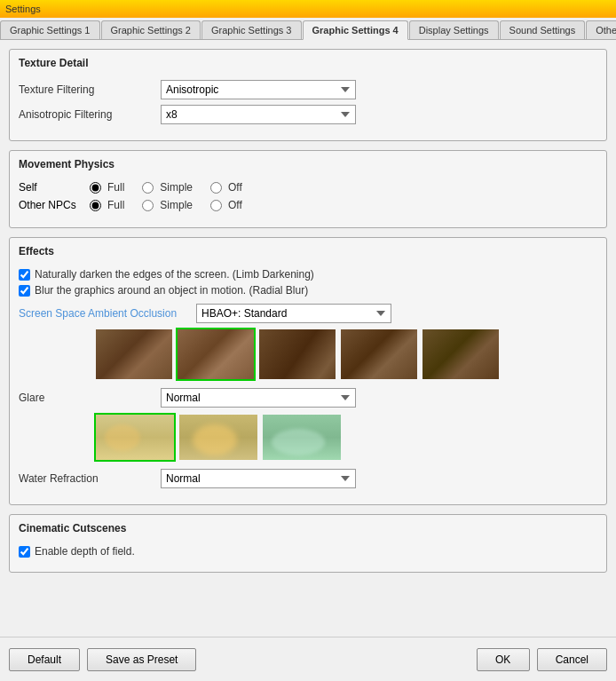  I want to click on radial-blur-checkbox, so click(25, 291).